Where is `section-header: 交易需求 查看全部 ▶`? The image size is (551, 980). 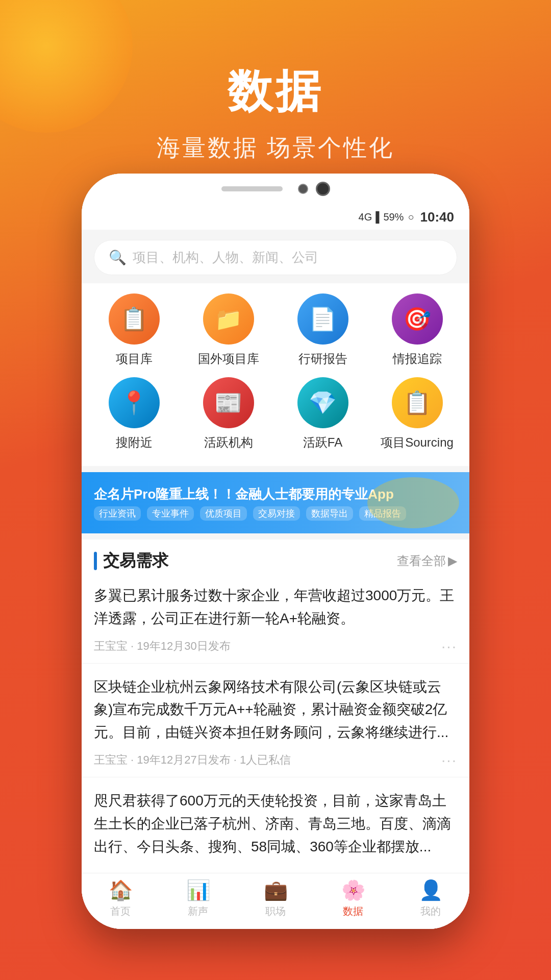
section-header: 交易需求 查看全部 ▶ is located at coordinates (276, 556).